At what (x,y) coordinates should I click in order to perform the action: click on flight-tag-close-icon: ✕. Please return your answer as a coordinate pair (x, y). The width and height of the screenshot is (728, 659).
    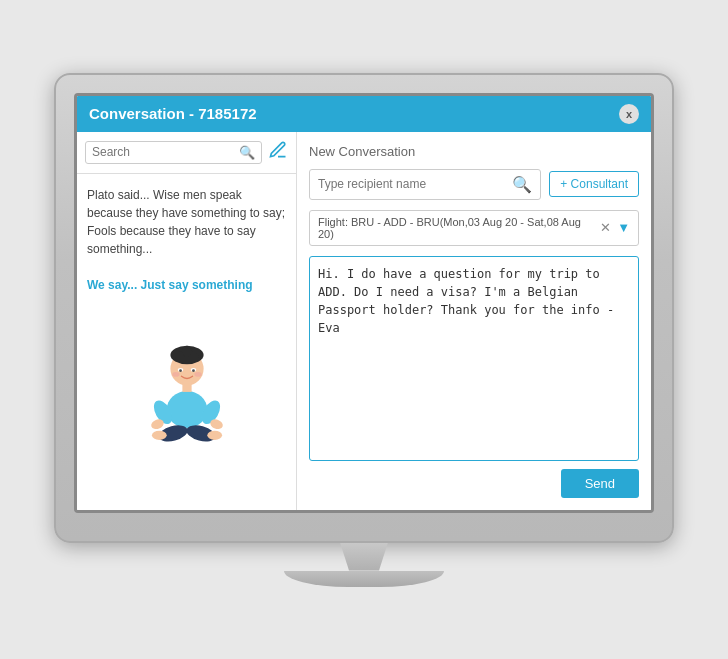
    Looking at the image, I should click on (606, 228).